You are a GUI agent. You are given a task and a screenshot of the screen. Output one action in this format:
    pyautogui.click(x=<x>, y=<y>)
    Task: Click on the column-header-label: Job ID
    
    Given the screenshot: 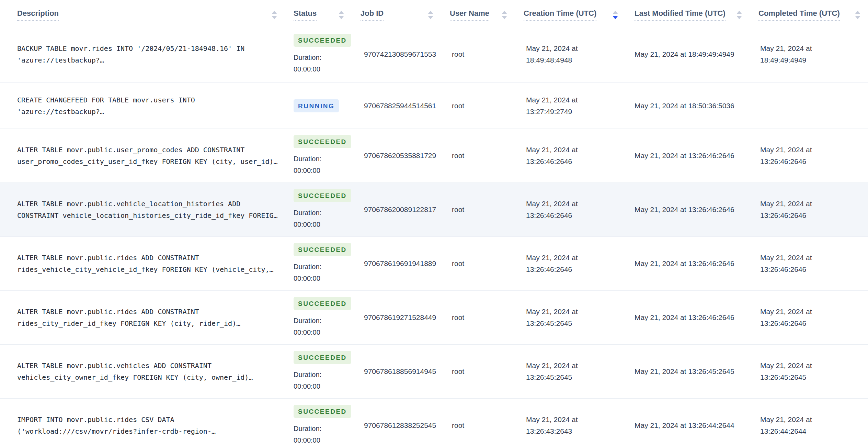 What is the action you would take?
    pyautogui.click(x=372, y=15)
    